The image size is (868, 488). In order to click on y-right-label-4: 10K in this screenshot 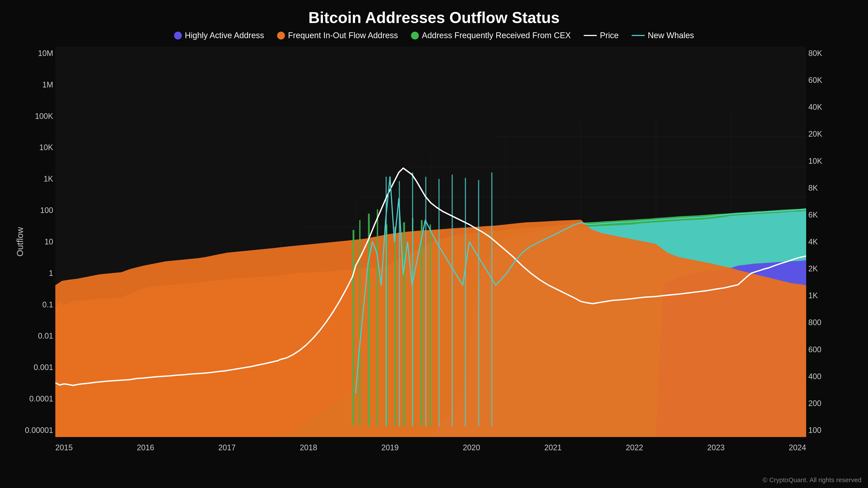, I will do `click(815, 161)`.